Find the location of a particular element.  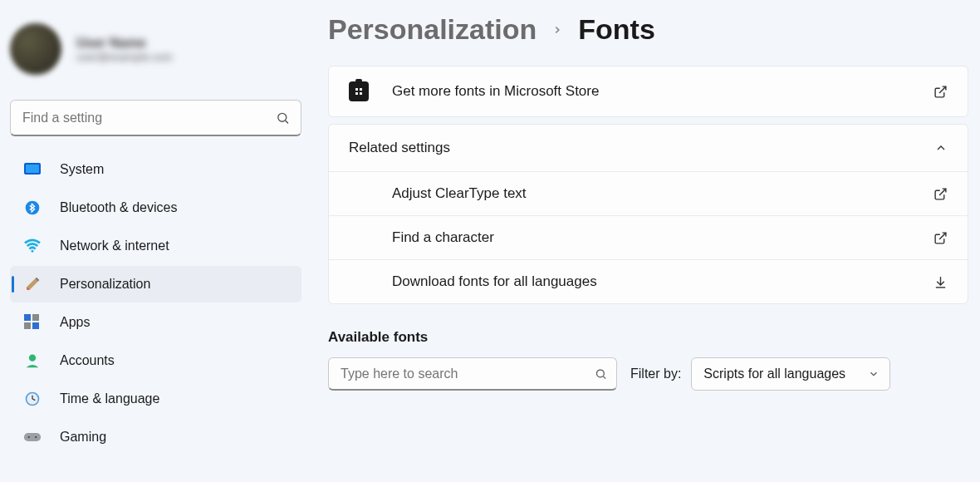

download-fonts-row: Download fonts for all languages is located at coordinates (648, 281).